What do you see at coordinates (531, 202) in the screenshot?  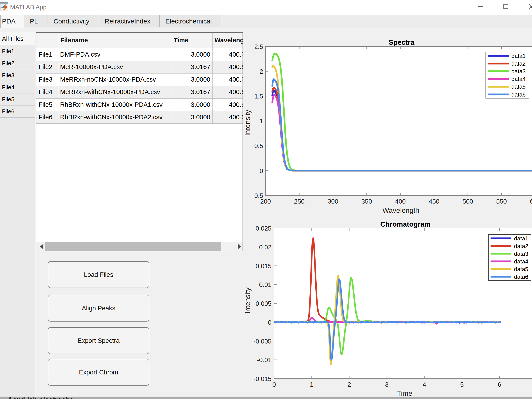 I see `svg-text: 600` at bounding box center [531, 202].